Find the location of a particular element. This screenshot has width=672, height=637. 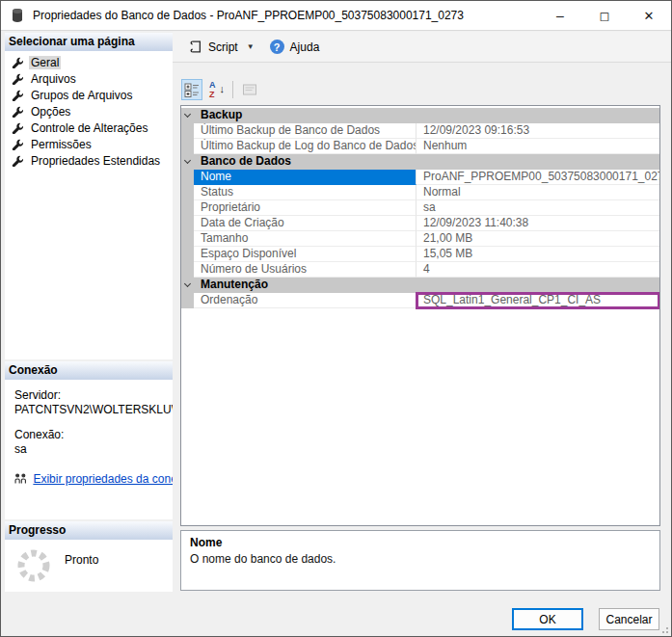

sort-az-icon: AZ↓ is located at coordinates (216, 90).